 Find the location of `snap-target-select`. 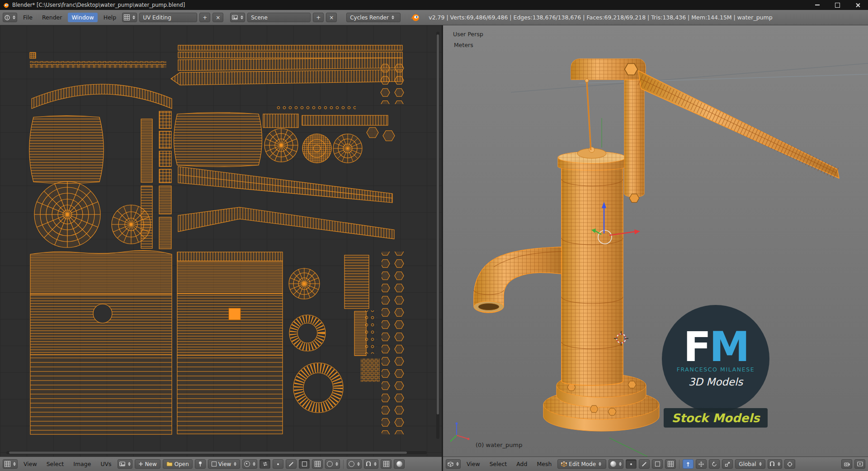

snap-target-select is located at coordinates (790, 464).